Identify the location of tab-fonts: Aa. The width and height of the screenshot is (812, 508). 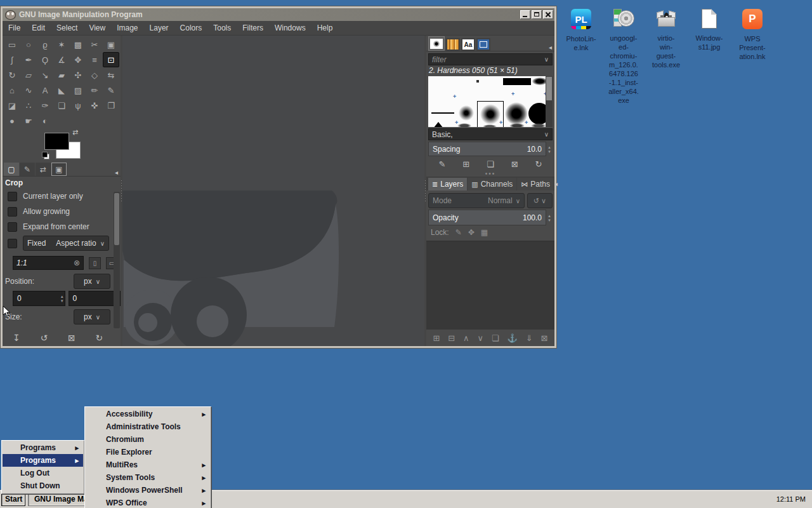
(468, 44).